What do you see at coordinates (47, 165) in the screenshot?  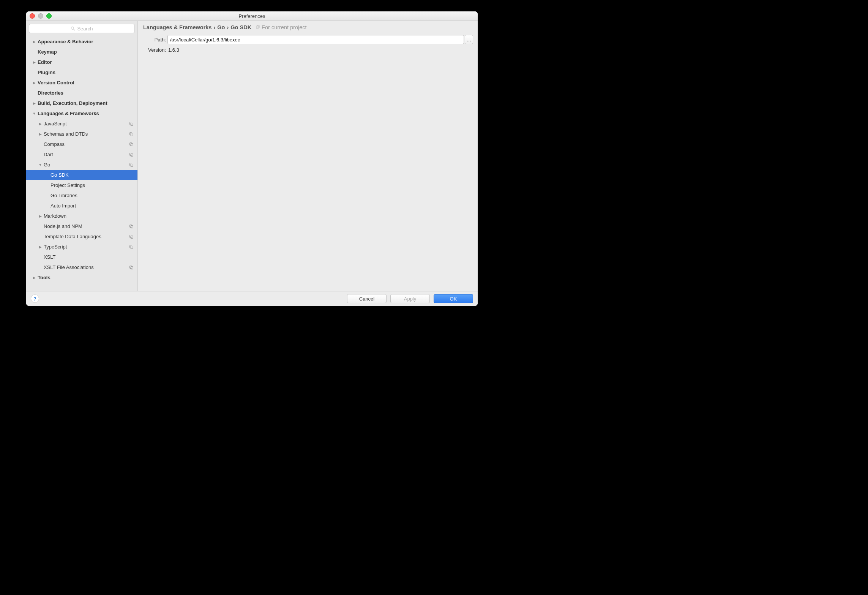 I see `sidebar-item-label: Go` at bounding box center [47, 165].